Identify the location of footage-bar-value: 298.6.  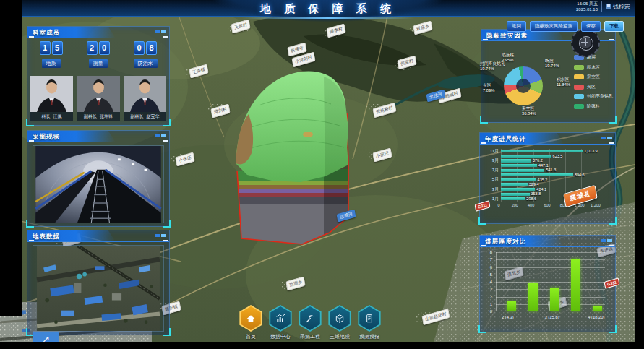
(531, 199).